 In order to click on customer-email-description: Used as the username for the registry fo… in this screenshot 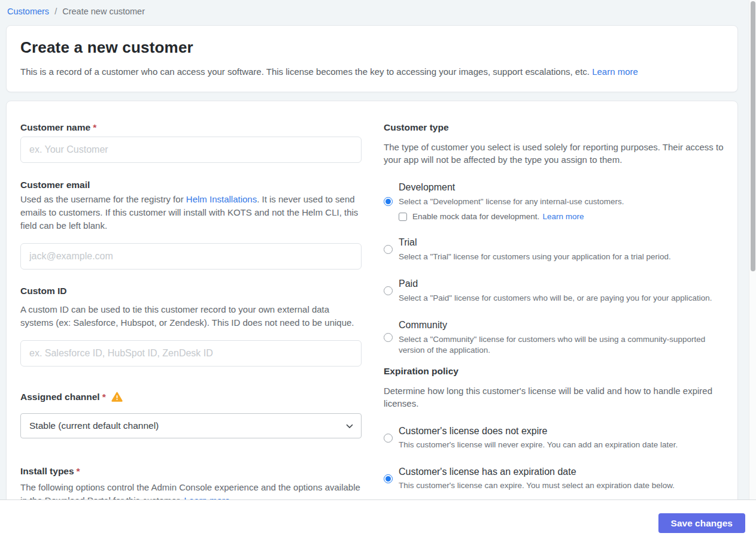, I will do `click(191, 213)`.